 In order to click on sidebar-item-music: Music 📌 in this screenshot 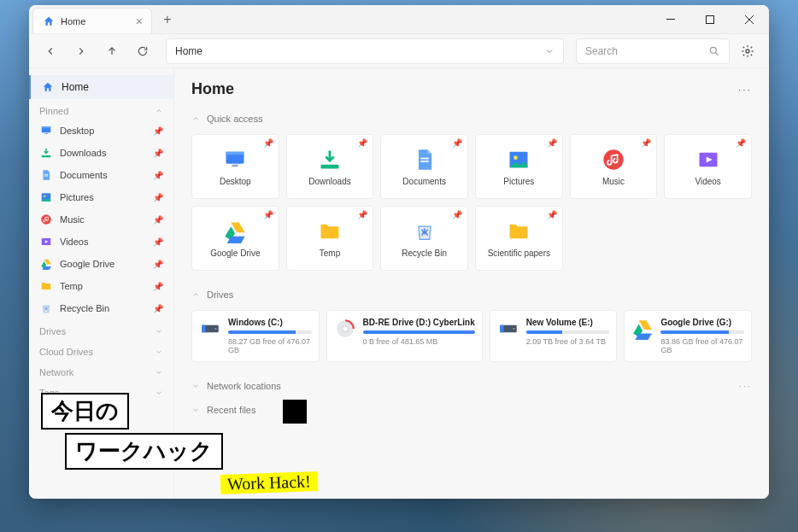, I will do `click(101, 219)`.